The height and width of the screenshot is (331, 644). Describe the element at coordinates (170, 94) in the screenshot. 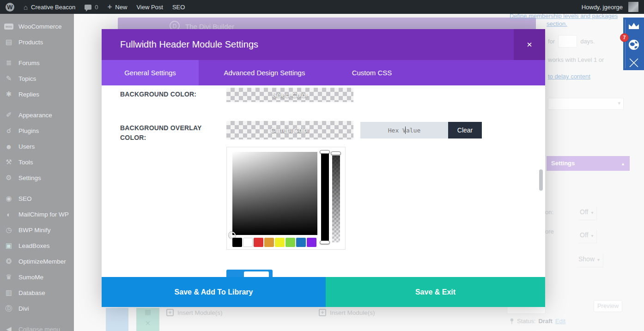

I see `background-color-label: BACKGROUND COLOR:` at that location.